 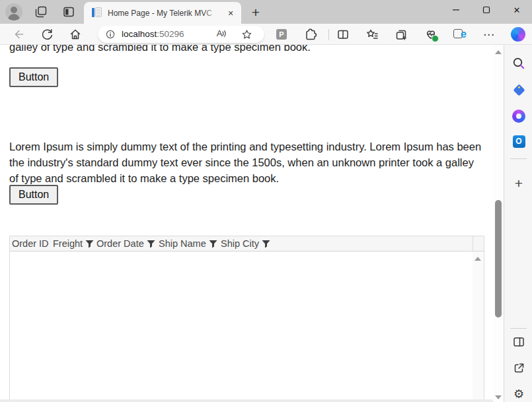 I want to click on refresh-button, so click(x=47, y=34).